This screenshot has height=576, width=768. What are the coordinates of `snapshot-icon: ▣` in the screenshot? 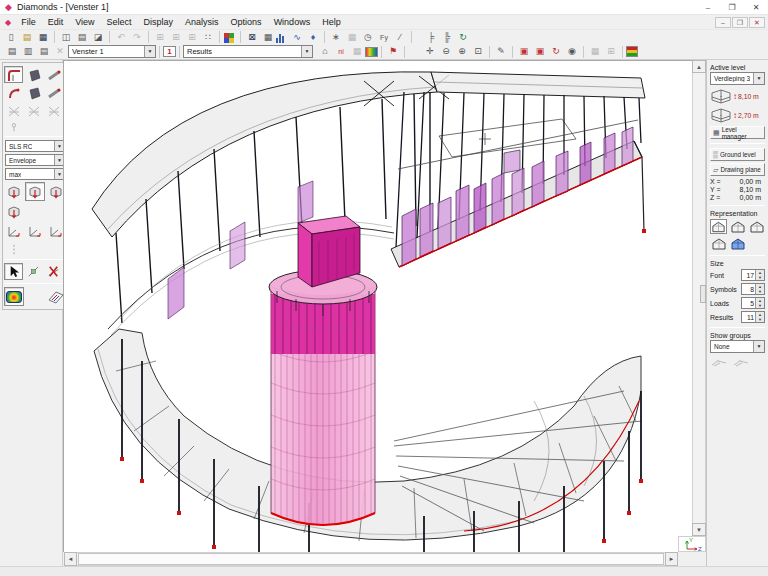 It's located at (524, 52).